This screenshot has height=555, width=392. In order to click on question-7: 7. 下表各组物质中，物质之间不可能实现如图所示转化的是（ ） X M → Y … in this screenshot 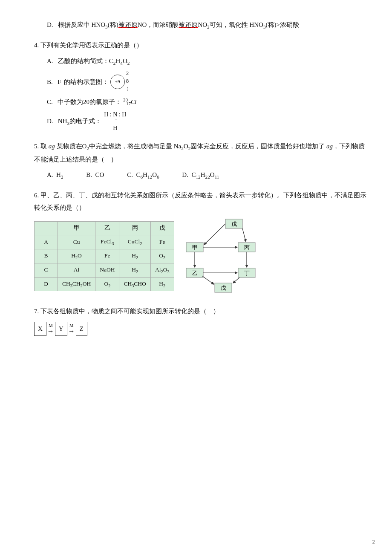, I will do `click(200, 321)`.